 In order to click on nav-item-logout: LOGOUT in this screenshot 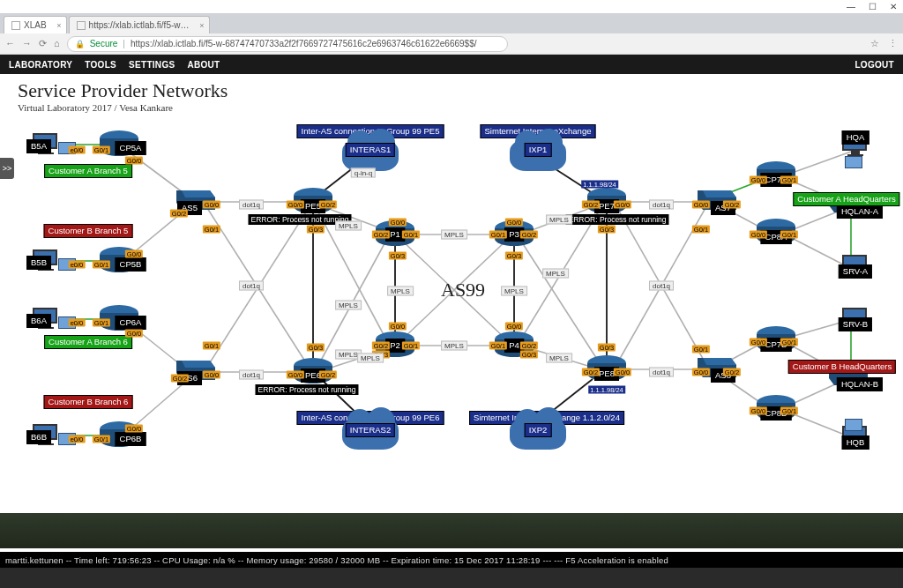, I will do `click(875, 65)`.